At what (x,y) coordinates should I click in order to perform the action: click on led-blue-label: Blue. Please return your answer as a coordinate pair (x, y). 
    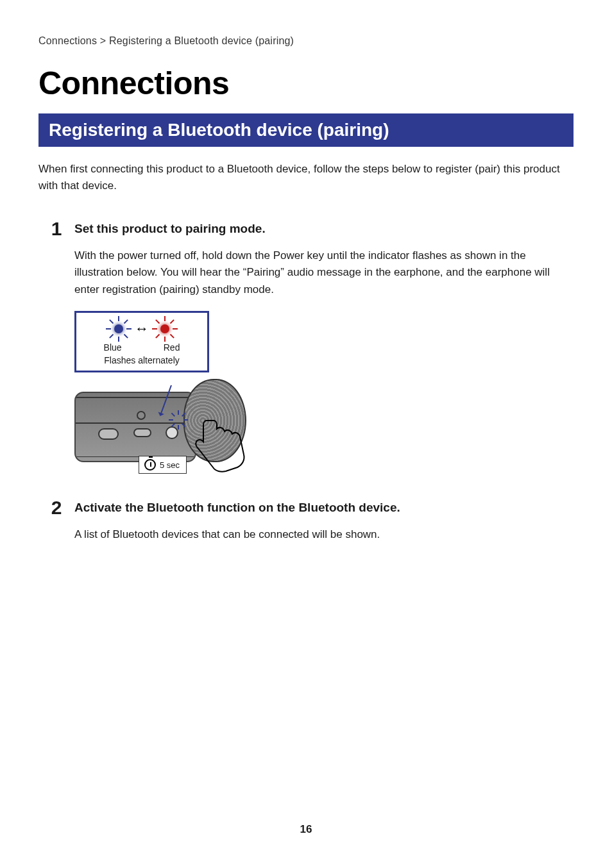
    Looking at the image, I should click on (113, 347).